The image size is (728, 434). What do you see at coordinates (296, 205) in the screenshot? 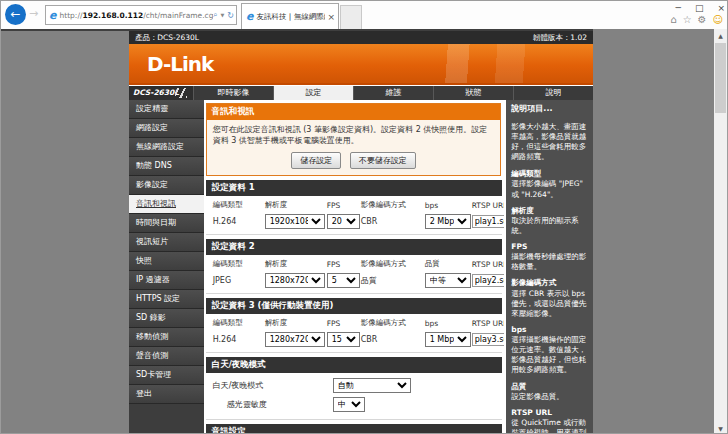
I see `profile1-col-resolution: 解析度` at bounding box center [296, 205].